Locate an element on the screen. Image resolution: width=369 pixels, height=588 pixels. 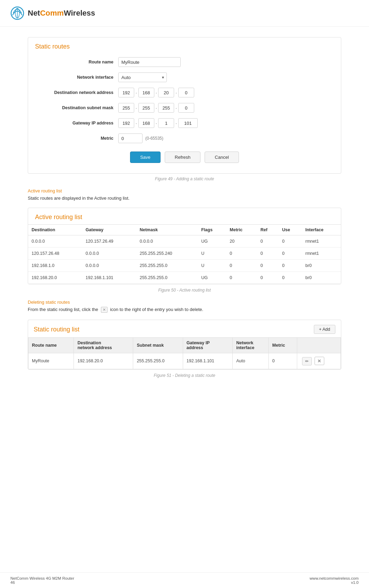
col-netmask: Netmask is located at coordinates (167, 230).